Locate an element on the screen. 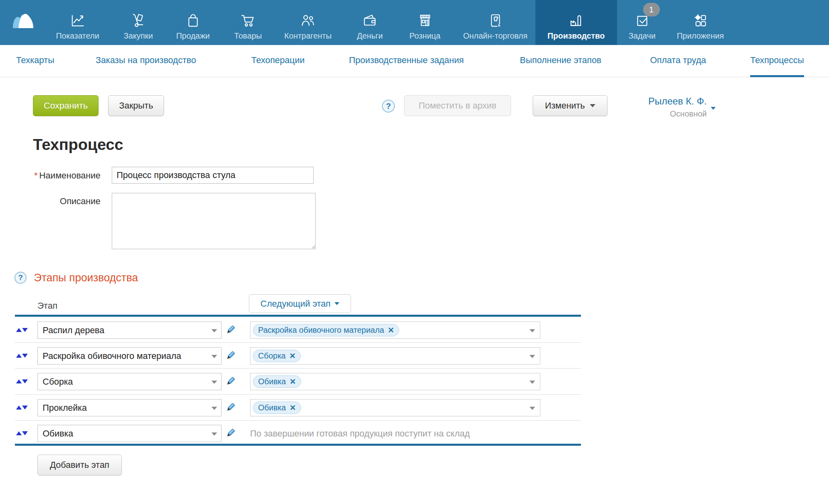  shopping-bag-icon is located at coordinates (193, 21).